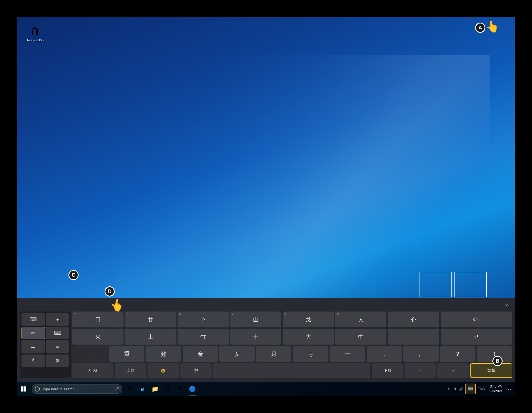 Image resolution: width=532 pixels, height=413 pixels. Describe the element at coordinates (35, 34) in the screenshot. I see `recycle-bin-icon: 🗑 Recycle Bin` at that location.